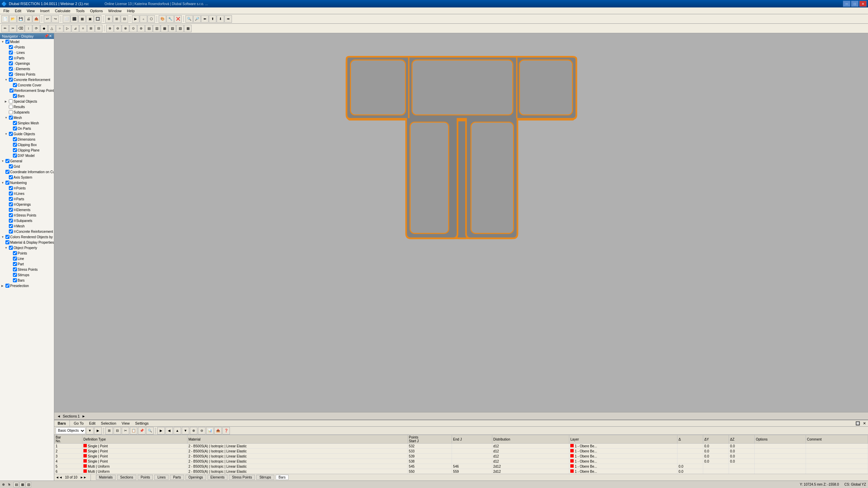  I want to click on nav-num-mesh: ⊞ Mesh, so click(27, 226).